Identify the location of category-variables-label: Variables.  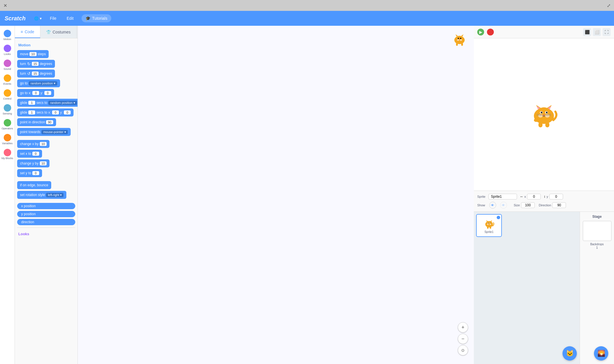
(7, 143).